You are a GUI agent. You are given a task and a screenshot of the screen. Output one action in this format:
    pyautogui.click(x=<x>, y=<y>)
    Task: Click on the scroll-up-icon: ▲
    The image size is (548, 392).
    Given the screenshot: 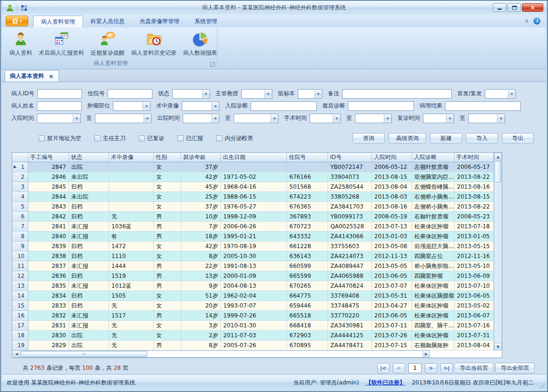 What is the action you would take?
    pyautogui.click(x=498, y=157)
    